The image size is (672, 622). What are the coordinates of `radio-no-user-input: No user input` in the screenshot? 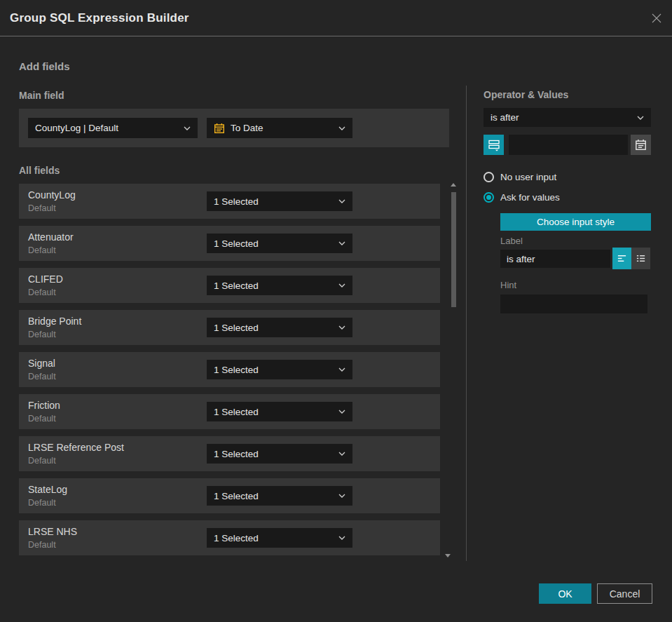 It's located at (520, 177).